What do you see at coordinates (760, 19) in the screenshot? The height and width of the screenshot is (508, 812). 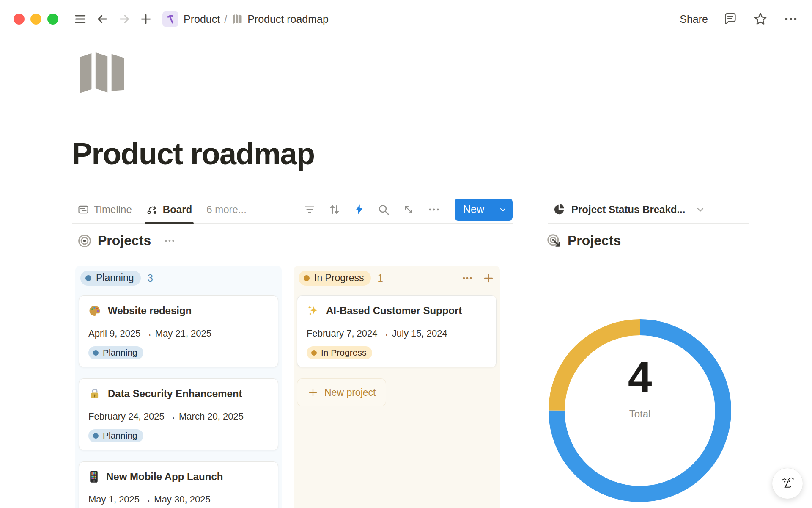 I see `star-icon` at bounding box center [760, 19].